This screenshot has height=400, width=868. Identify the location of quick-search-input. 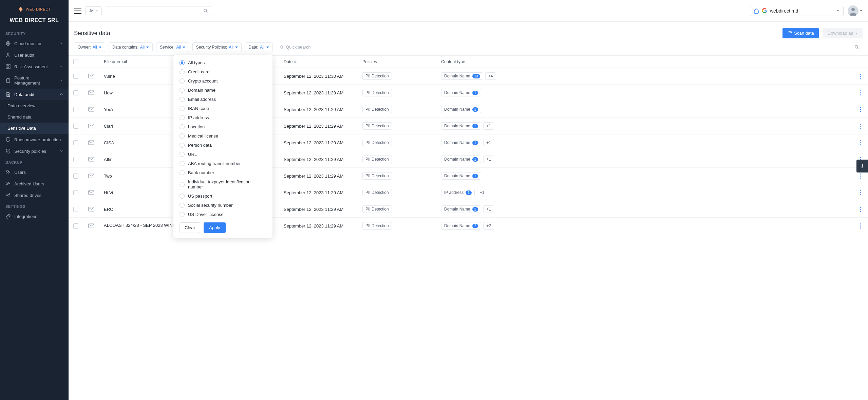
(569, 47).